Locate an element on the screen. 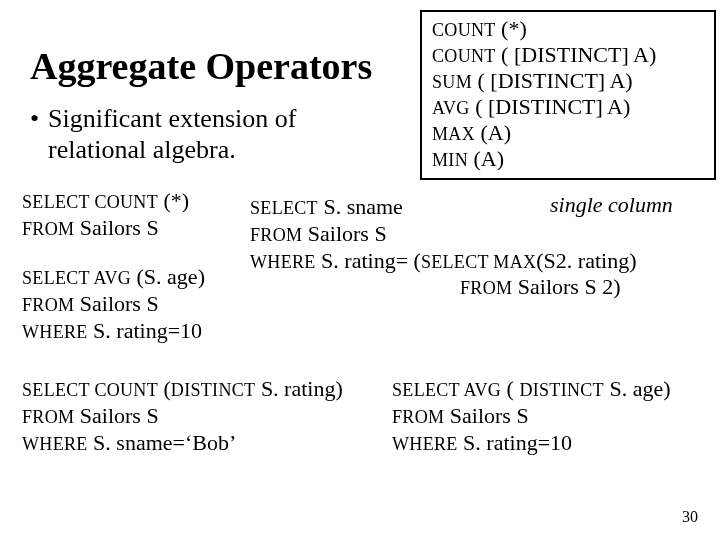 The image size is (720, 540). q3-kw3: WHERE is located at coordinates (283, 262).